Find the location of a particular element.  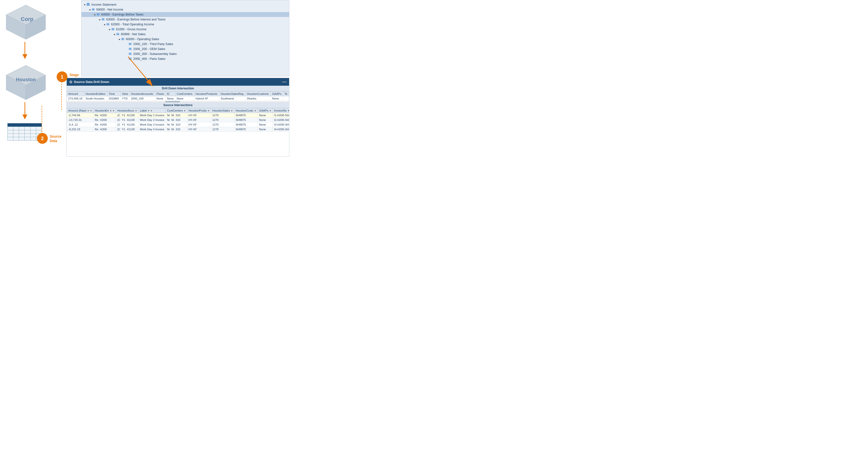

src-th-houston-sales: HoustonSales ▼ is located at coordinates (223, 111).